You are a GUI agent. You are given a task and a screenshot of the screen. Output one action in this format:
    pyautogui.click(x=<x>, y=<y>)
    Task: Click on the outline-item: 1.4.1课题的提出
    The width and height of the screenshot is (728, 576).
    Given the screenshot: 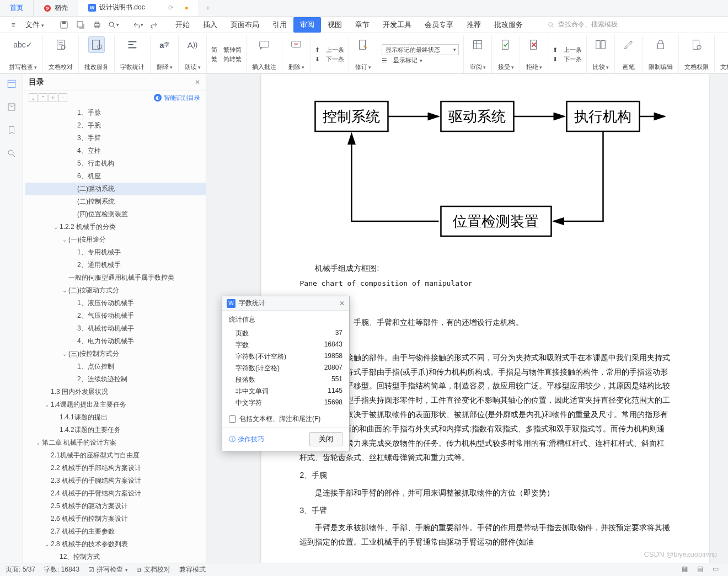 What is the action you would take?
    pyautogui.click(x=116, y=417)
    